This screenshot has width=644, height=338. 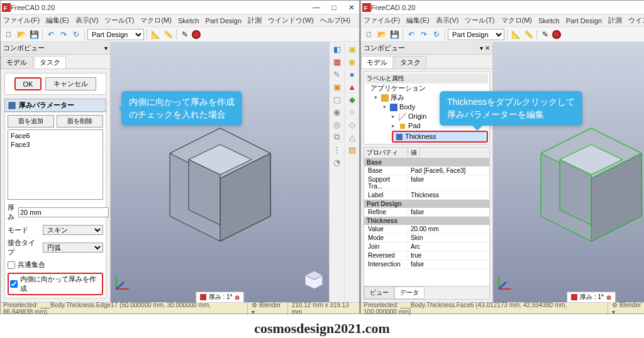 What do you see at coordinates (352, 49) in the screenshot?
I see `prim-box-icon: ▣` at bounding box center [352, 49].